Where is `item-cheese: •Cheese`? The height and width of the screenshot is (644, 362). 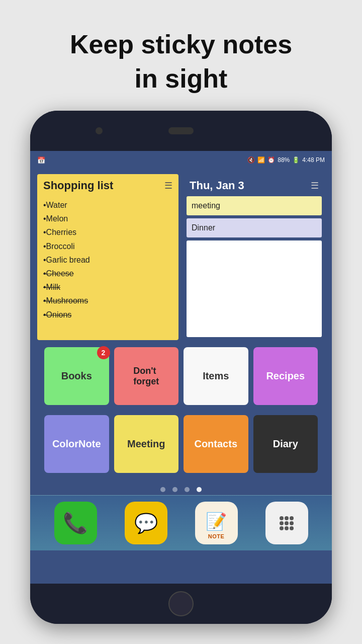
item-cheese: •Cheese is located at coordinates (108, 274).